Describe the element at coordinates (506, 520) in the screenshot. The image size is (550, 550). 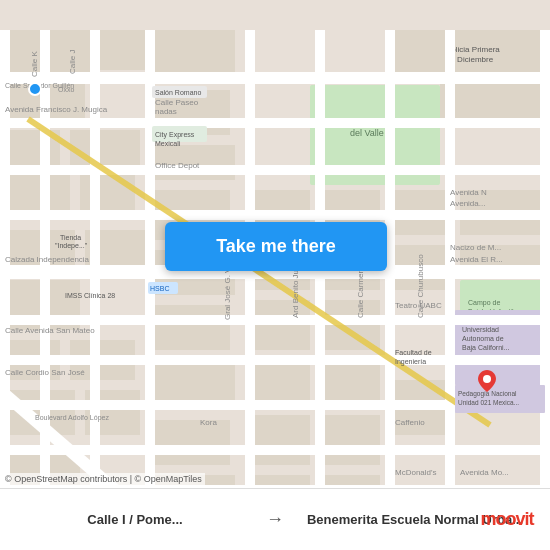
I see `moovit-brand: moovit` at that location.